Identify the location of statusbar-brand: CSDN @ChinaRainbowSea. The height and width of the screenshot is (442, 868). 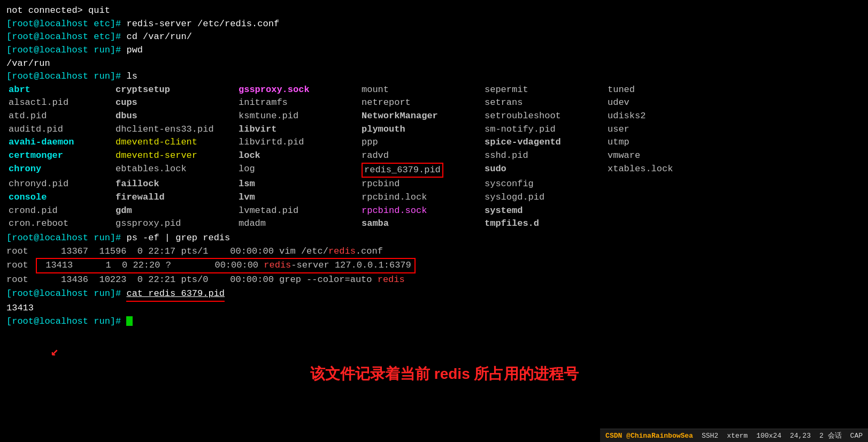
(649, 436).